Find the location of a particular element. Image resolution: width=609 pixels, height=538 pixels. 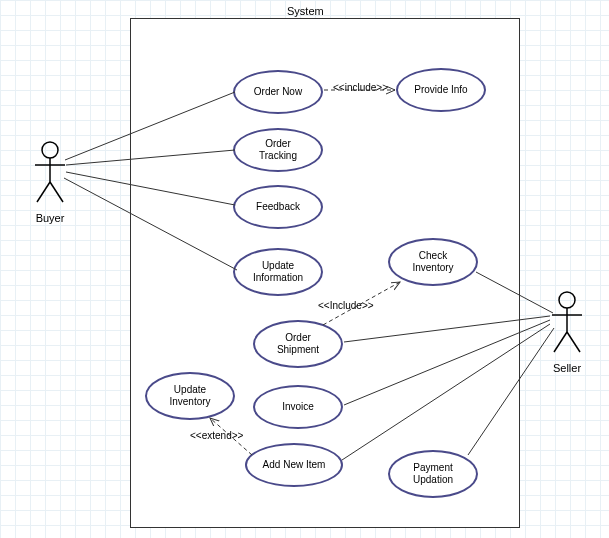

usecase-label: Order Shipment is located at coordinates (298, 344).